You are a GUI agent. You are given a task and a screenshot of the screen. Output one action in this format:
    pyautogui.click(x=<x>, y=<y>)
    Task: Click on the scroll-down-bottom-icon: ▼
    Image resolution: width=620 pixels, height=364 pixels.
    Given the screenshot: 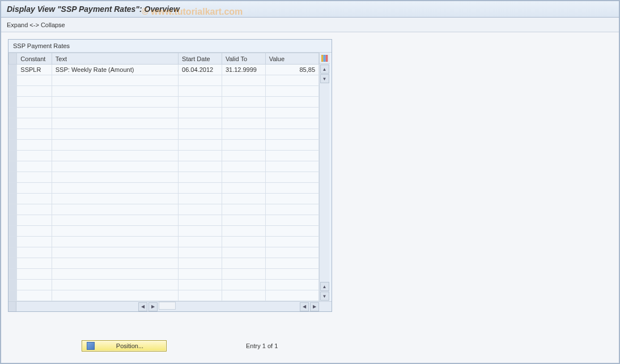 What is the action you would take?
    pyautogui.click(x=325, y=296)
    